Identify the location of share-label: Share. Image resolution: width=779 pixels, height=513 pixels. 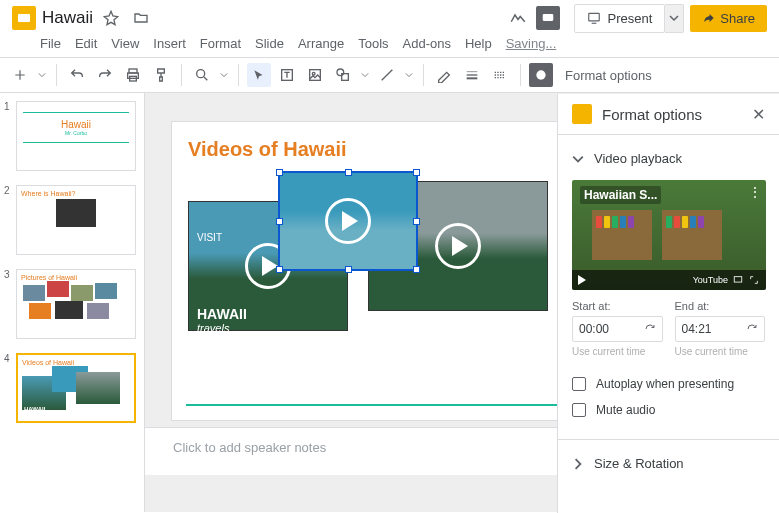
(738, 18).